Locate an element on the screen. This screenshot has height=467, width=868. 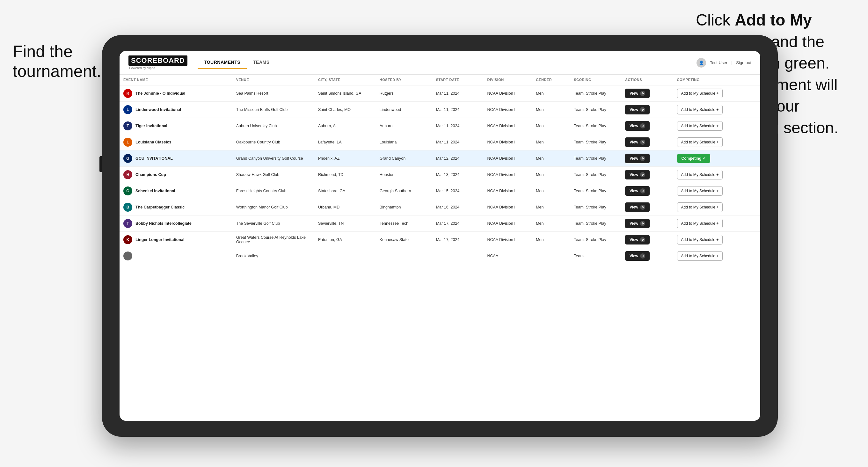
city-cell: Richmond, TX is located at coordinates (345, 175).